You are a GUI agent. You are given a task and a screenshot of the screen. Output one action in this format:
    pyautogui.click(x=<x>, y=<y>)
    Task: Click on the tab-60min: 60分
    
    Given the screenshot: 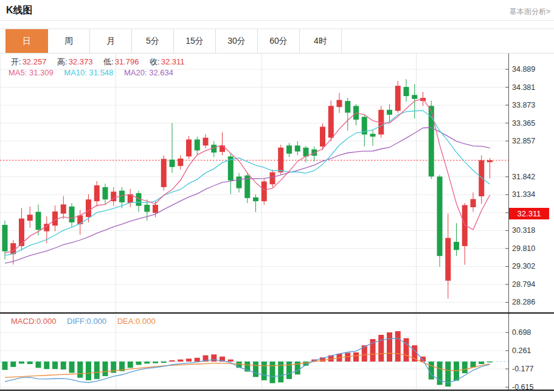 What is the action you would take?
    pyautogui.click(x=279, y=41)
    